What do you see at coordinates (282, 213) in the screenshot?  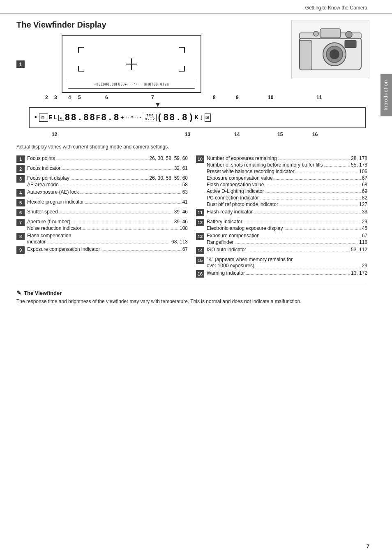 I see `list-item: 11 Flash-ready indicator 33` at bounding box center [282, 213].